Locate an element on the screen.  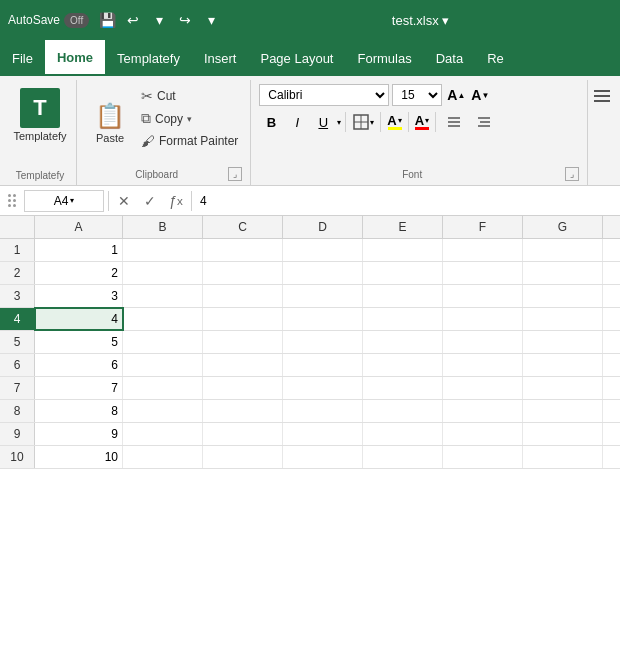
row-header: 5 is located at coordinates (18, 342).